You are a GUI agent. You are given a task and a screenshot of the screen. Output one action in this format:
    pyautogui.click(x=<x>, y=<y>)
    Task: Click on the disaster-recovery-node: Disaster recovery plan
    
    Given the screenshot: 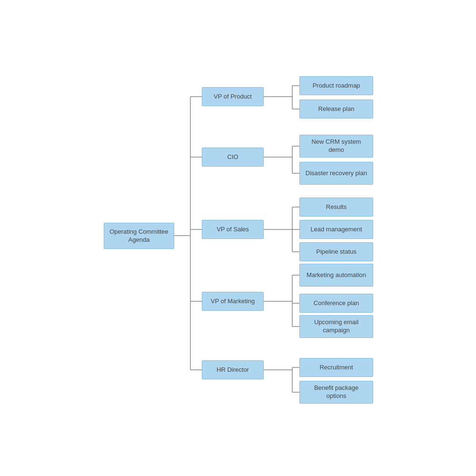 What is the action you would take?
    pyautogui.click(x=336, y=173)
    